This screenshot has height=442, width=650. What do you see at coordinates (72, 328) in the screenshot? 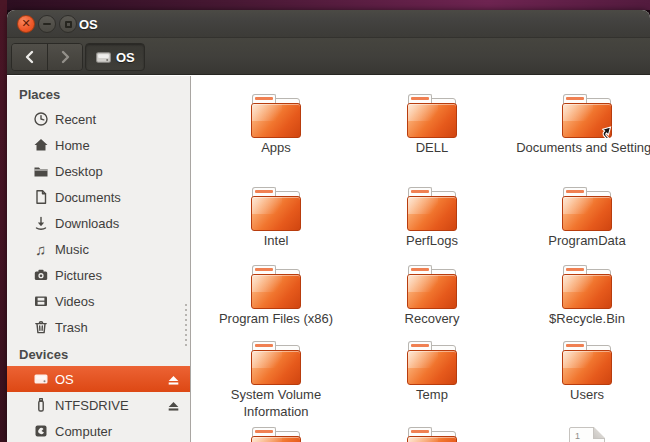
I see `sidebar-item-label: Trash` at bounding box center [72, 328].